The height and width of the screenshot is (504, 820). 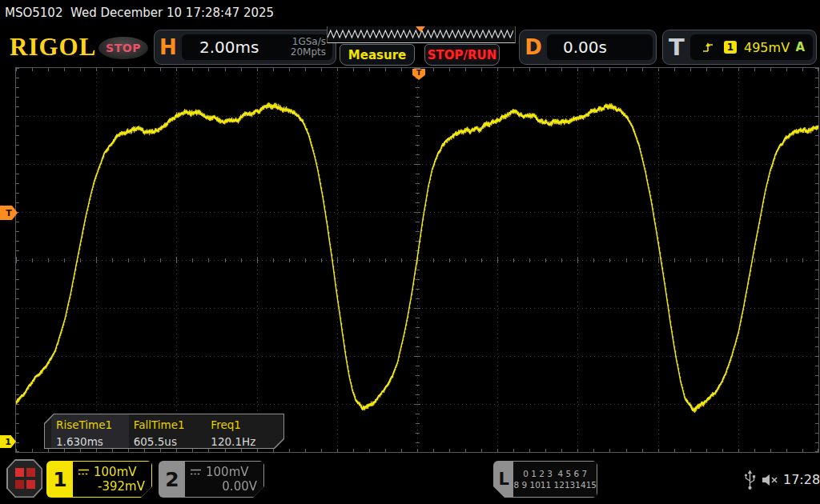 I want to click on measurement-label: FallTime1, so click(x=170, y=425).